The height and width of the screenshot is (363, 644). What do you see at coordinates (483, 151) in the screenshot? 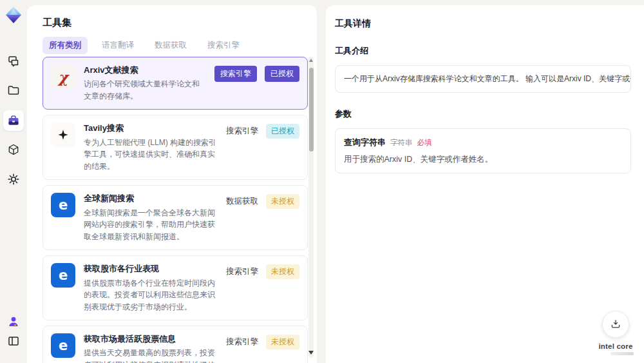
I see `parameter-box: 查询字符串 字符串 必填 用于搜索的Arxiv ID、关键字或作者姓名。` at bounding box center [483, 151].